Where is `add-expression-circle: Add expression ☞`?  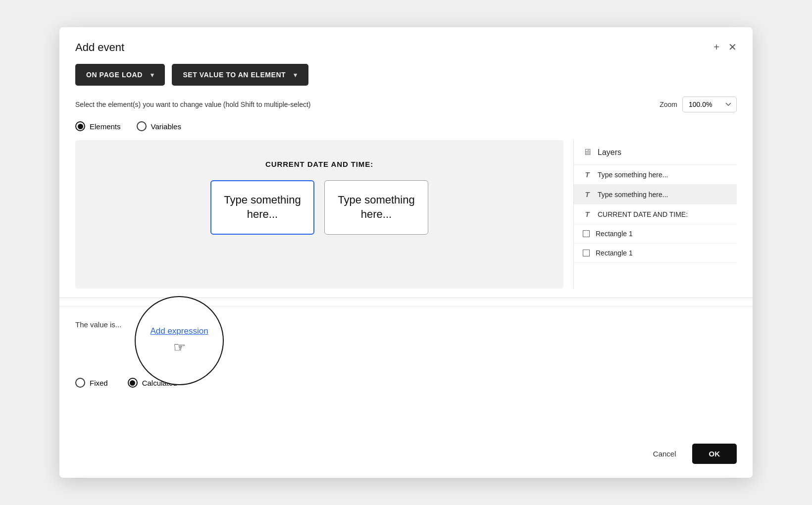 add-expression-circle: Add expression ☞ is located at coordinates (179, 341).